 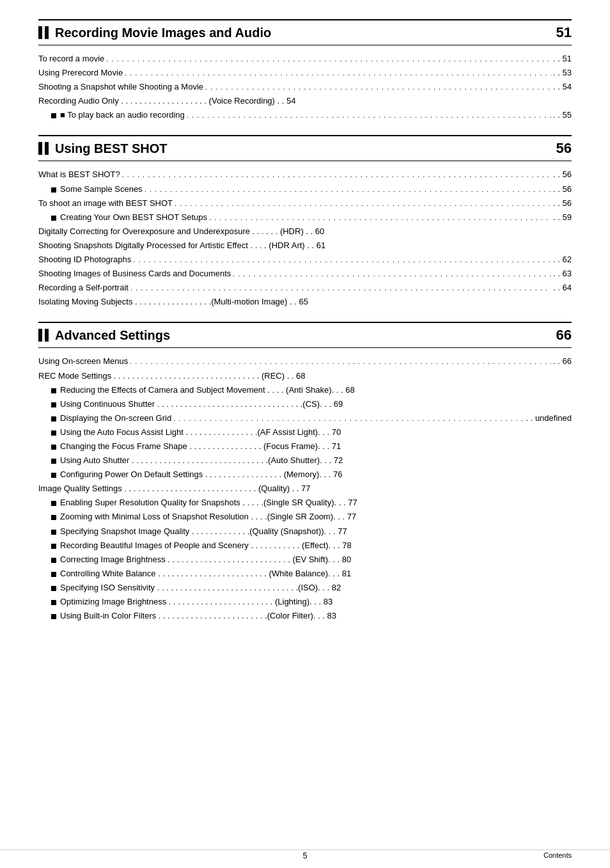 I want to click on section-page-bestshot: 56, so click(x=564, y=148).